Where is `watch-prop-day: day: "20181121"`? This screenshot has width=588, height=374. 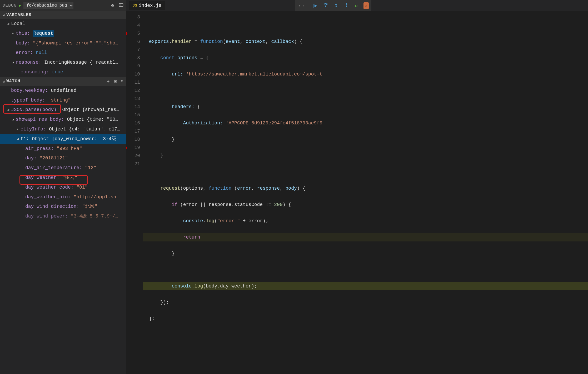 watch-prop-day: day: "20181121" is located at coordinates (63, 158).